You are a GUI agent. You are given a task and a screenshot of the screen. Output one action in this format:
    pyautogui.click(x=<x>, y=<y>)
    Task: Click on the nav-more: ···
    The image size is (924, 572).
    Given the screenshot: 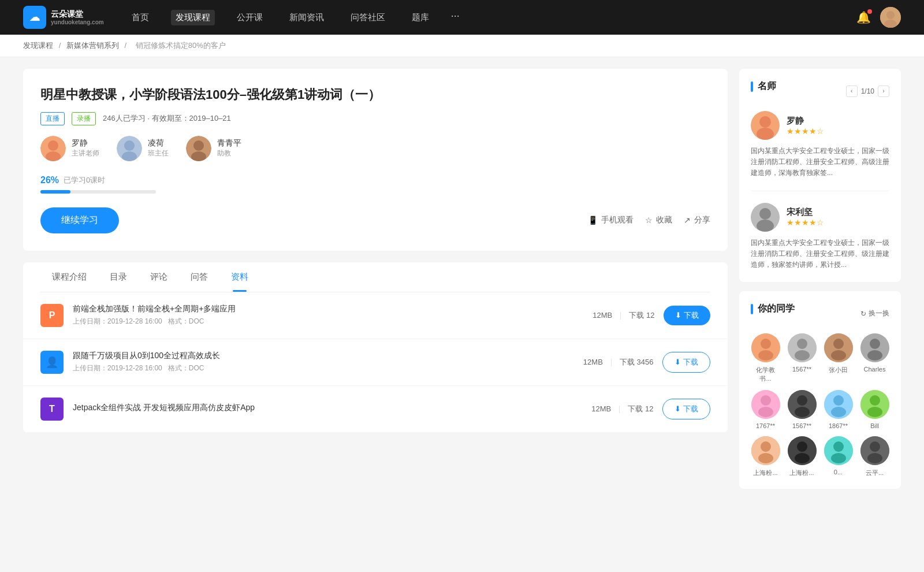 What is the action you would take?
    pyautogui.click(x=455, y=17)
    